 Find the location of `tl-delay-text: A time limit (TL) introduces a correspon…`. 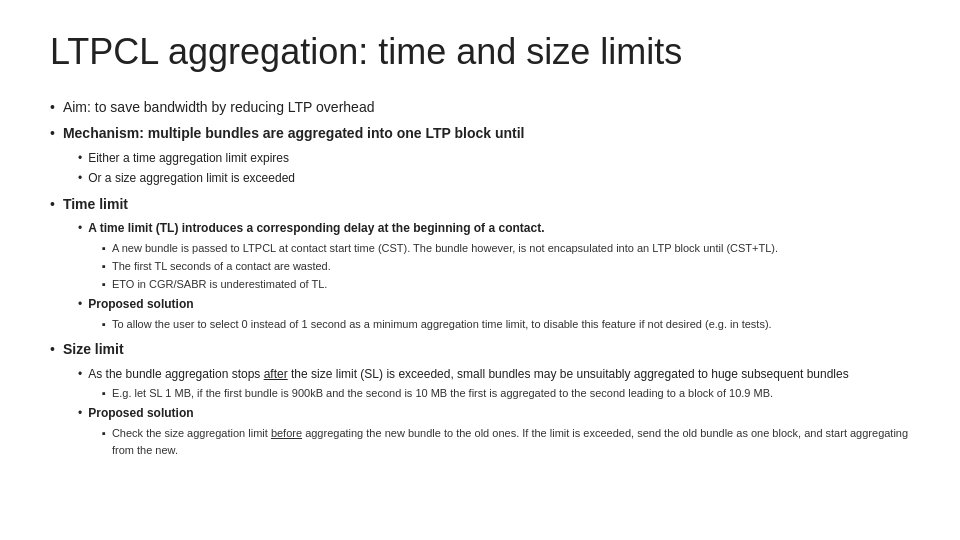

tl-delay-text: A time limit (TL) introduces a correspon… is located at coordinates (316, 228).